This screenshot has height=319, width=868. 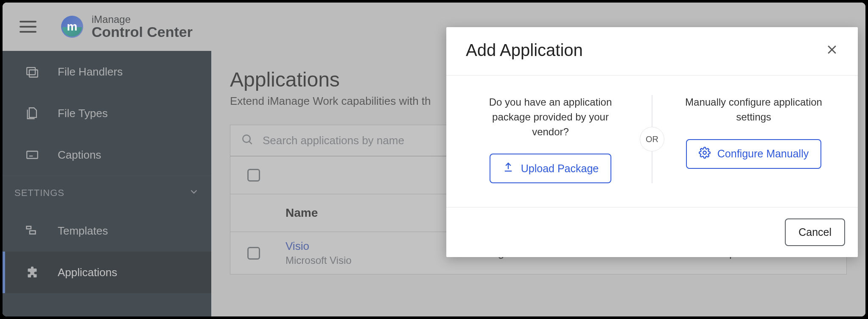 What do you see at coordinates (508, 168) in the screenshot?
I see `upload-icon` at bounding box center [508, 168].